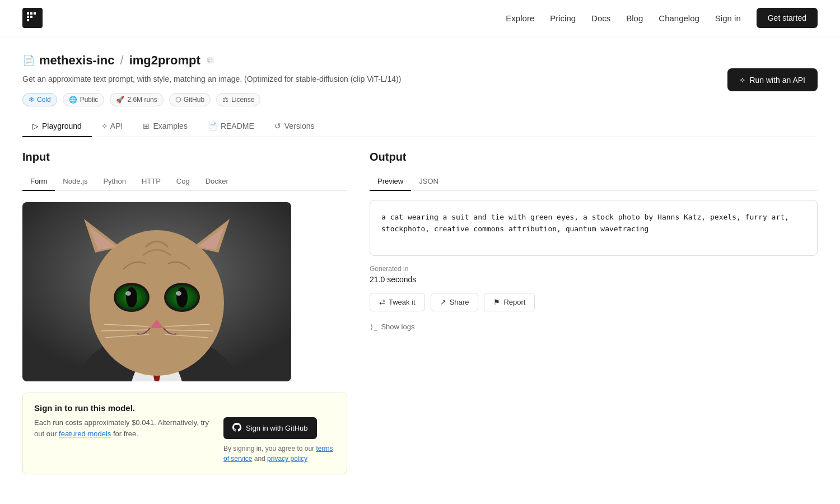  I want to click on signin-github-button: Sign in with GitHub, so click(270, 428).